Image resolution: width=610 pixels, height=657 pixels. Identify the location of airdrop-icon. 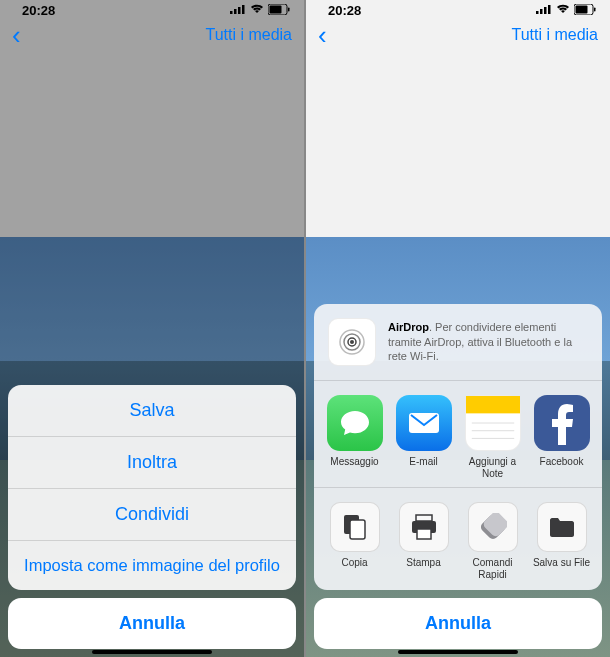
(352, 342).